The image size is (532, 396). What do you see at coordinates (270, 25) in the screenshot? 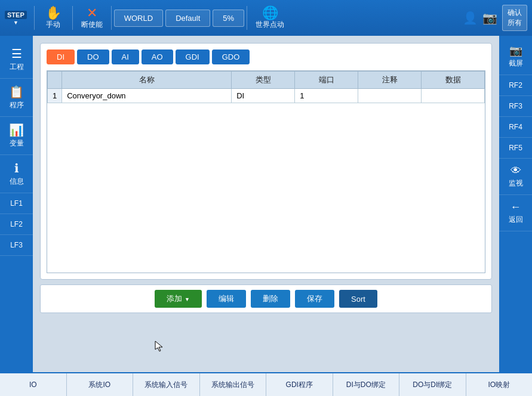
I see `jog-label: 世界点动` at bounding box center [270, 25].